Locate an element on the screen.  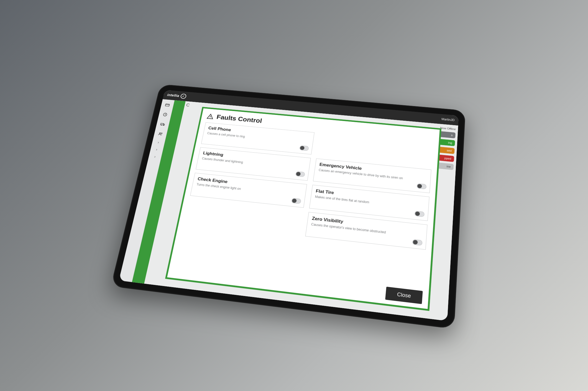
rail-expand-2: › is located at coordinates (157, 150).